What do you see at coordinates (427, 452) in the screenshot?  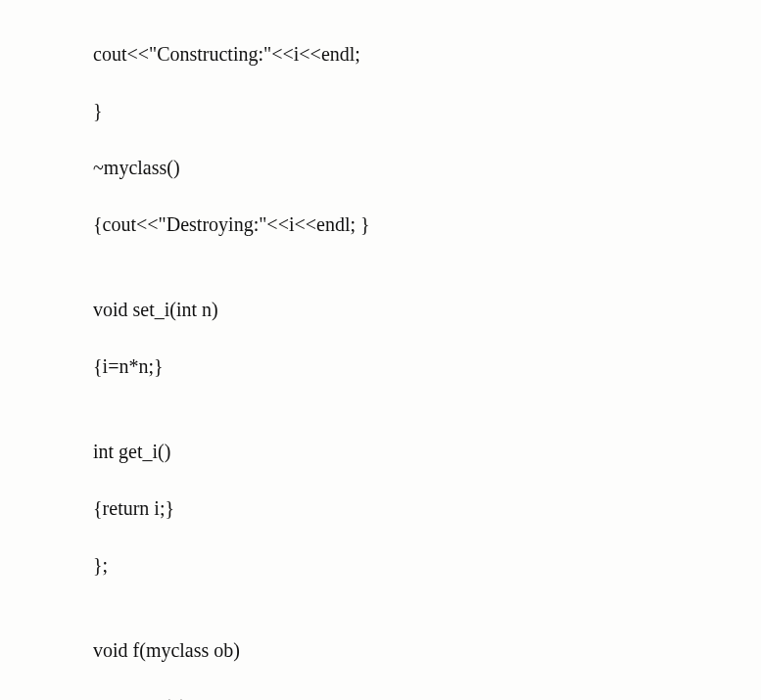 I see `code-line: int get_i()` at bounding box center [427, 452].